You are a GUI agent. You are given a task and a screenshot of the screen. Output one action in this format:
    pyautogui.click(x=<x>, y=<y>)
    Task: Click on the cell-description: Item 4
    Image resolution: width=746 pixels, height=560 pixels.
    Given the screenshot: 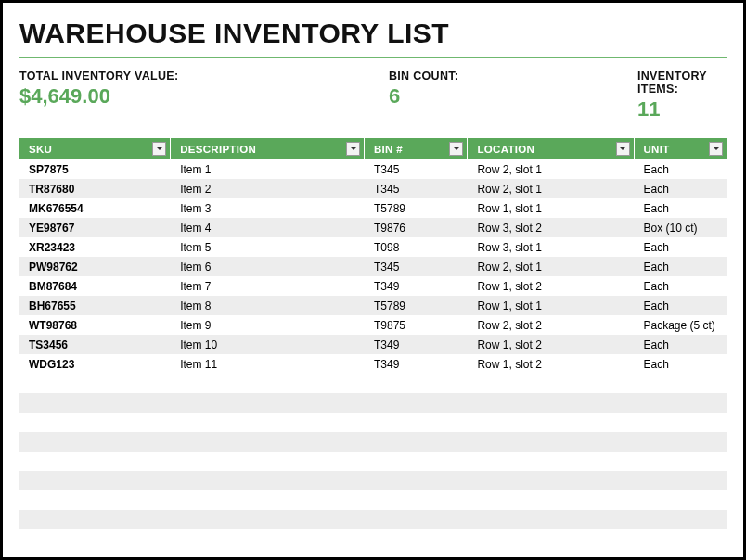 What is the action you would take?
    pyautogui.click(x=267, y=228)
    